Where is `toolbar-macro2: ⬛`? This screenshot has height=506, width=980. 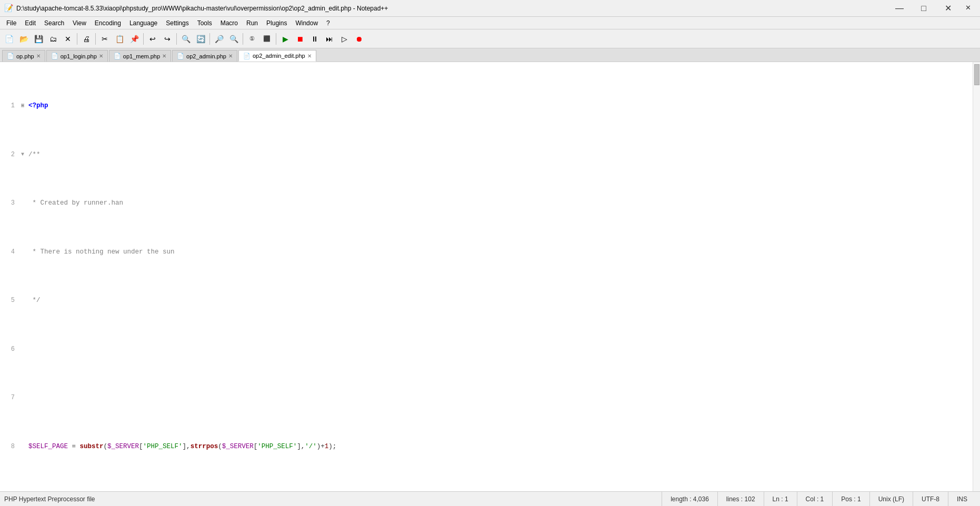
toolbar-macro2: ⬛ is located at coordinates (267, 39).